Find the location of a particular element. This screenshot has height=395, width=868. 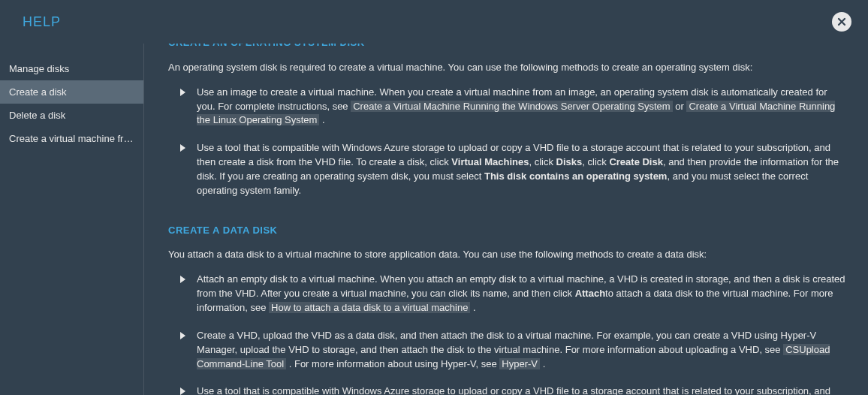

sidebar-item-create-vm-from: Create a virtual machine from... is located at coordinates (72, 138).